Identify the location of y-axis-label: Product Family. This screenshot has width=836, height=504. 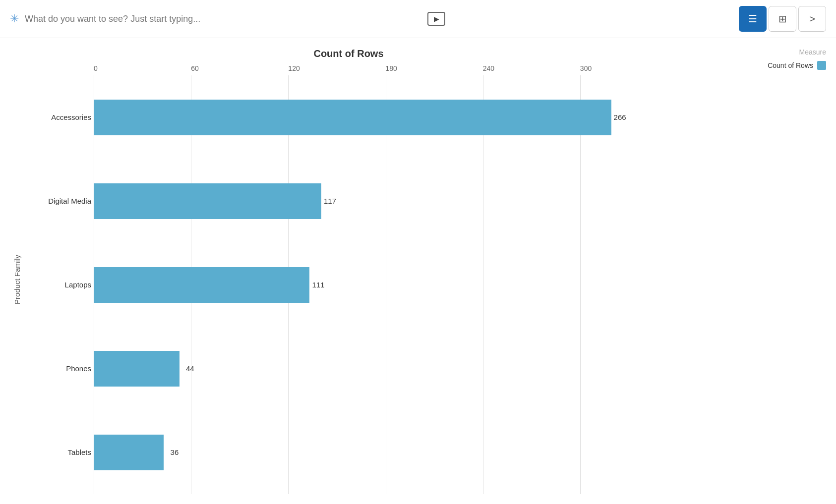
(17, 280).